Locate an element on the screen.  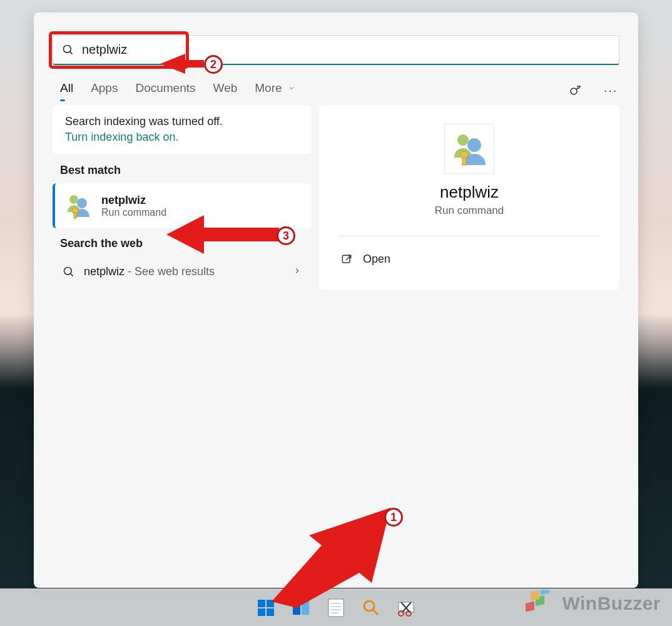
best-match-item: netplwiz Run command is located at coordinates (182, 206).